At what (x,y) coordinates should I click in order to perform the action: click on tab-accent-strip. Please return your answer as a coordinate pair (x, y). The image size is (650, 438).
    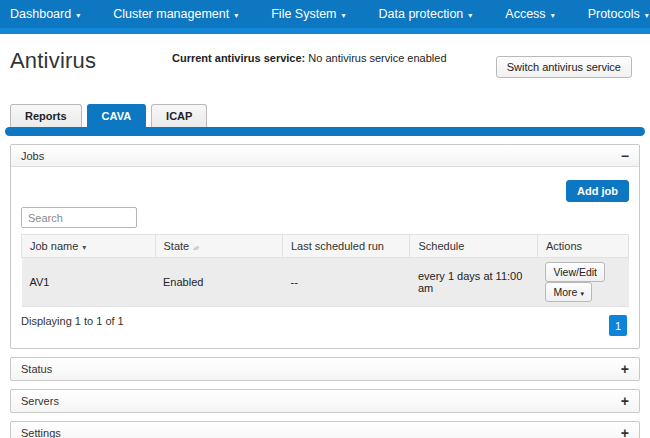
    Looking at the image, I should click on (325, 132).